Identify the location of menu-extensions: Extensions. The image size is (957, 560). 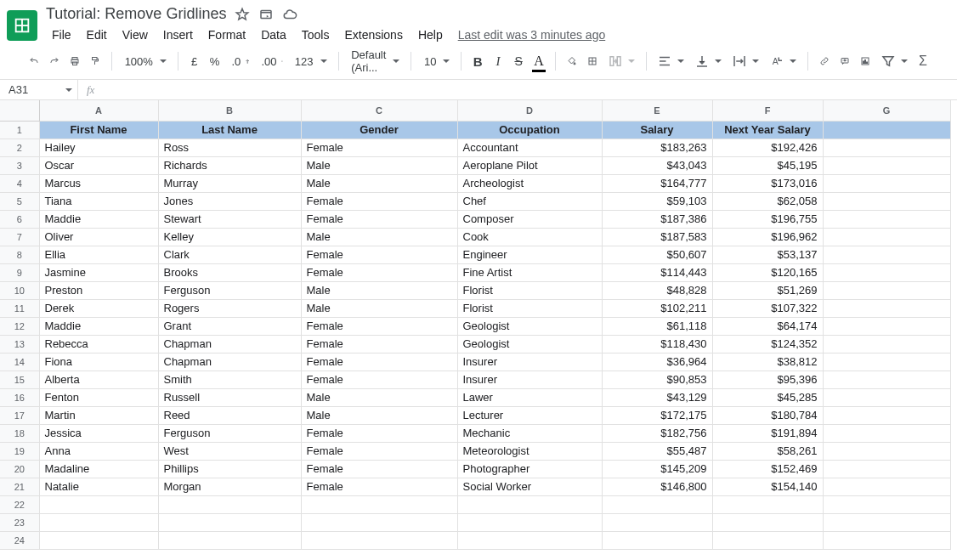
(373, 35).